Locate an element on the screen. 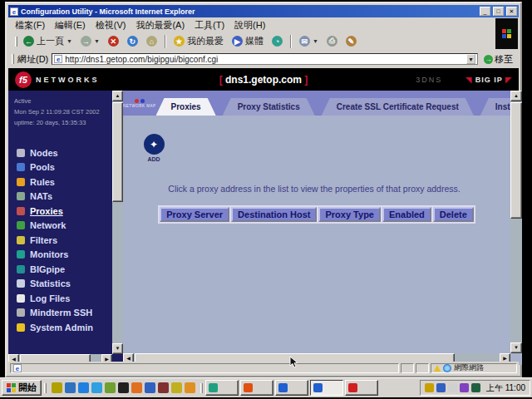 The width and height of the screenshot is (532, 399). sidebar-item: Nodes is located at coordinates (55, 153).